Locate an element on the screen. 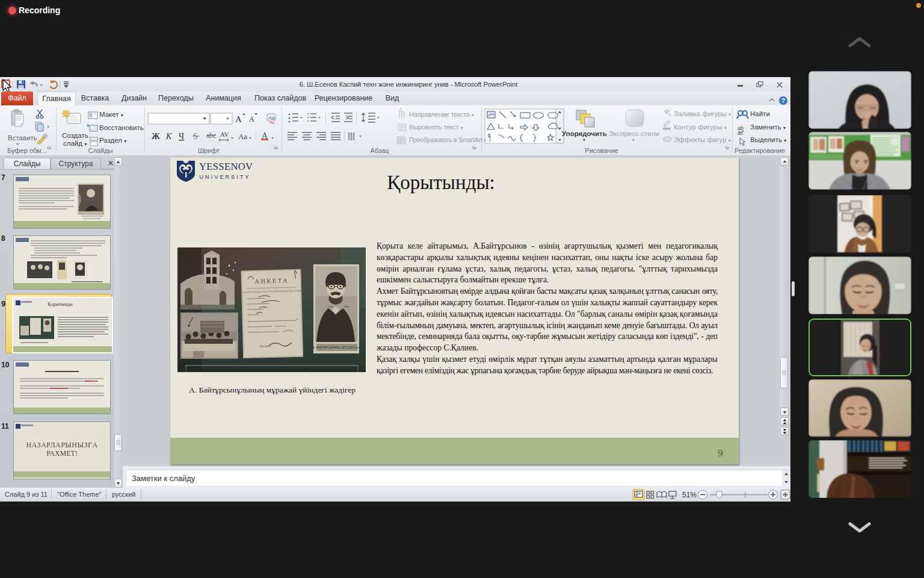  svg-text: UNIVERSITY is located at coordinates (225, 177).